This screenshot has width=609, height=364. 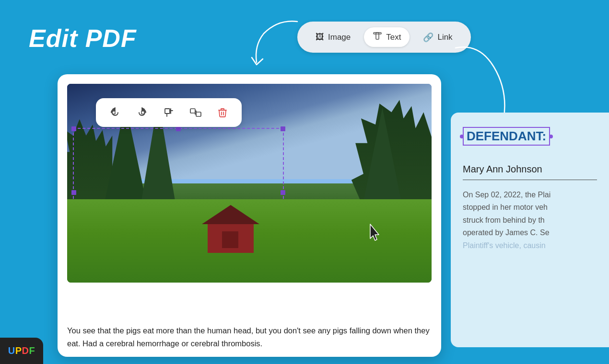 I want to click on defendant-label: DEFENDANT:, so click(x=506, y=136).